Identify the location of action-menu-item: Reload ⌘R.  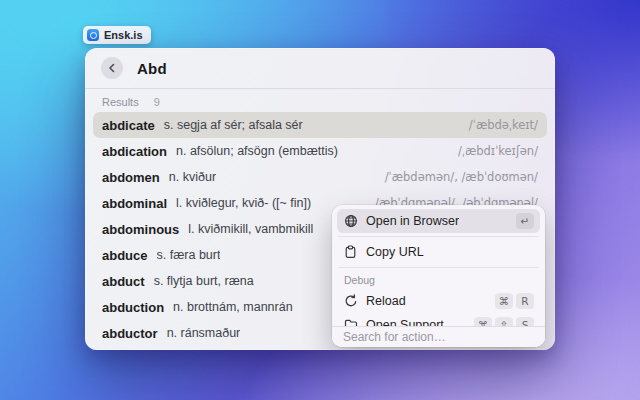
(438, 301).